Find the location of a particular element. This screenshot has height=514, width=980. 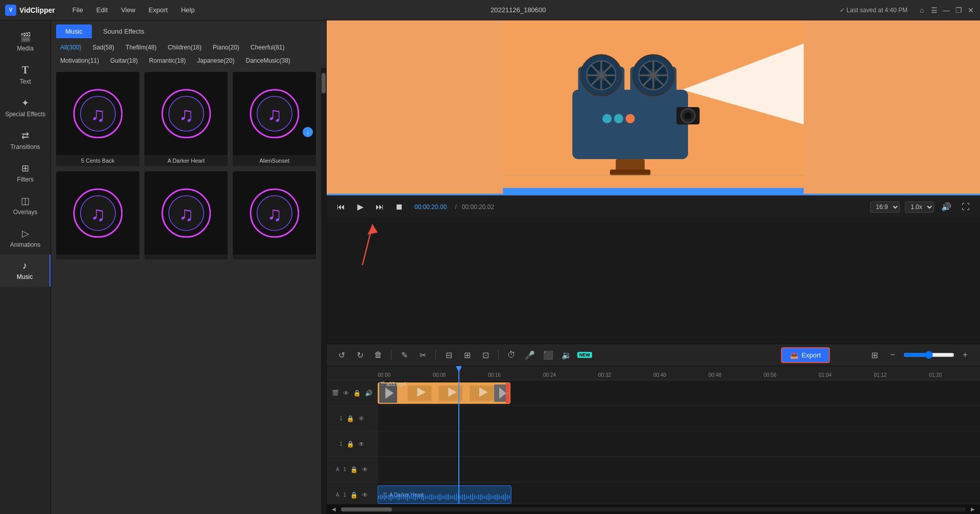

volume-button: 🔊 is located at coordinates (946, 207).